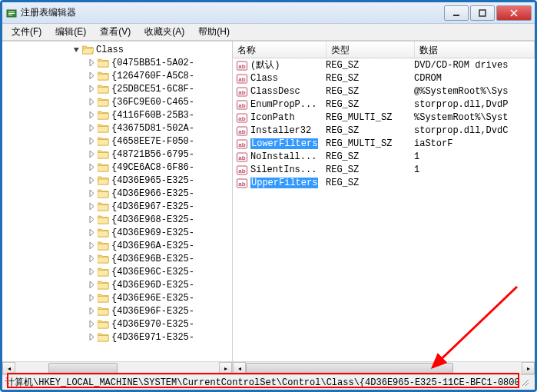 This screenshot has height=392, width=537. Describe the element at coordinates (384, 157) in the screenshot. I see `value-row: abNoInstall...REG_SZ1` at that location.